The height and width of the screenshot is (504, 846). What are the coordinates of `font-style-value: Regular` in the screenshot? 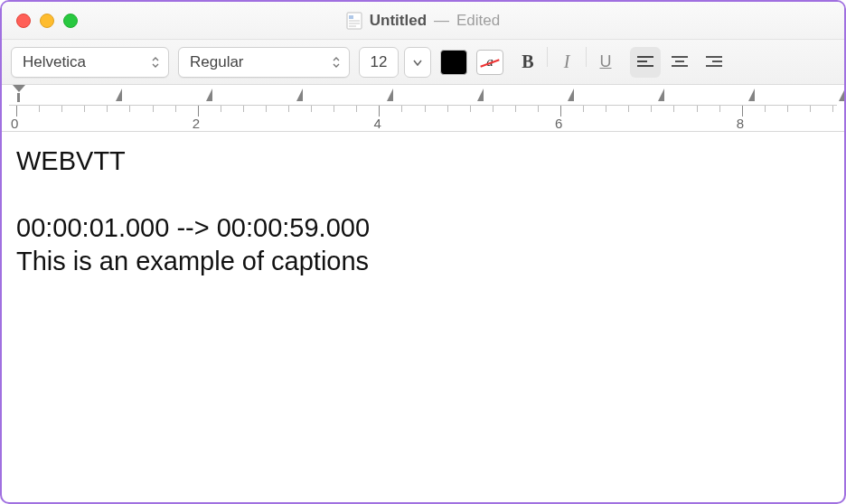 It's located at (217, 62).